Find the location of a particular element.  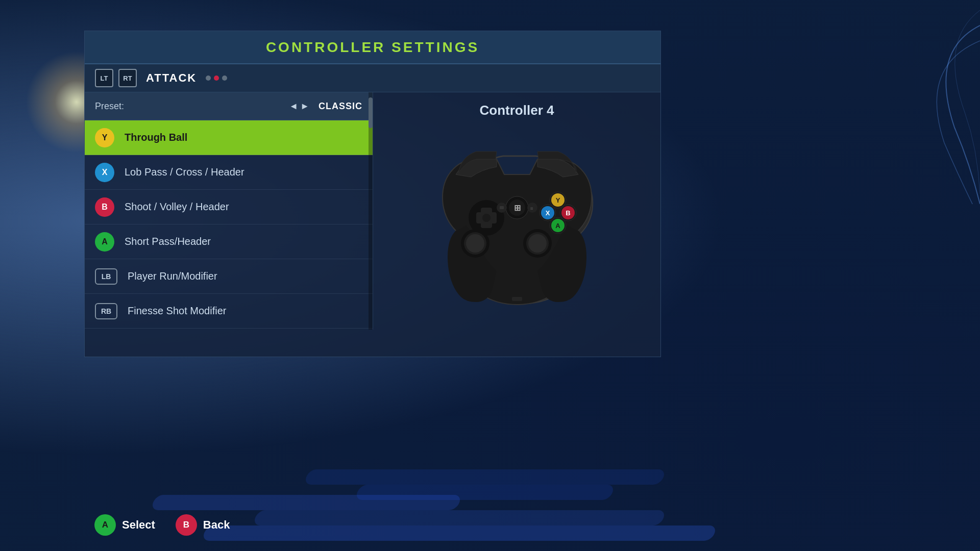

item-label-finesse-shot: Finesse Shot Modifier is located at coordinates (177, 311).